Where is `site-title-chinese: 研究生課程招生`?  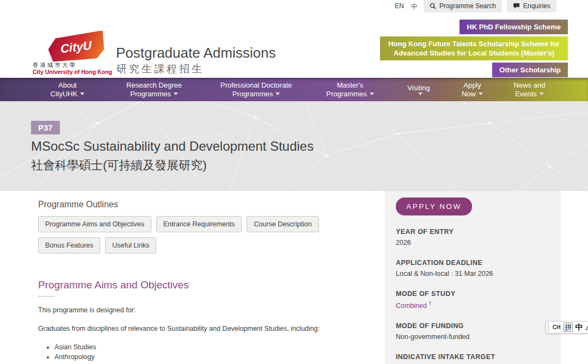
site-title-chinese: 研究生課程招生 is located at coordinates (160, 69).